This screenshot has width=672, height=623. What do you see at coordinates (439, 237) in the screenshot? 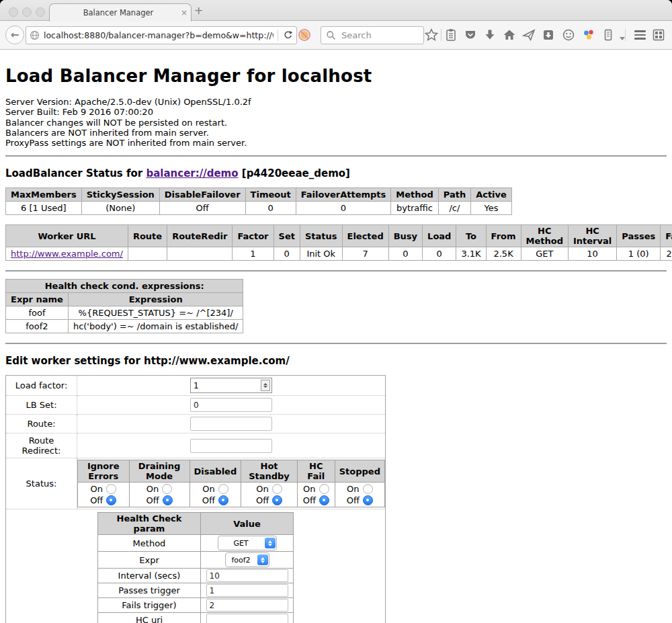
I see `col-header: Load` at bounding box center [439, 237].